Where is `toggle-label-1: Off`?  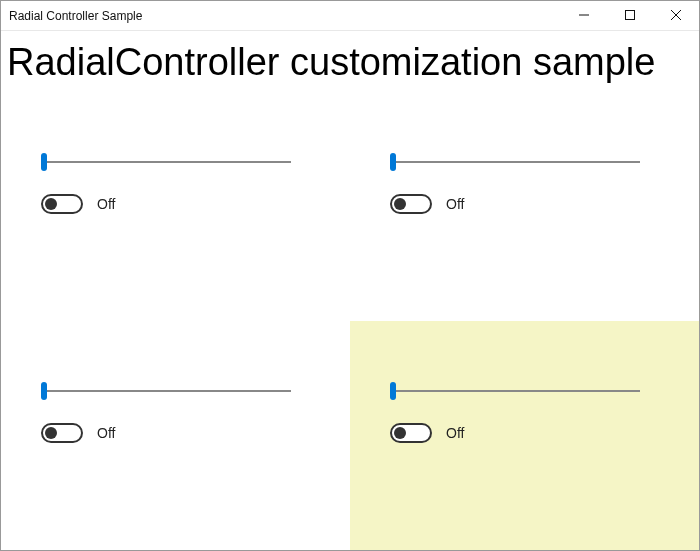
toggle-label-1: Off is located at coordinates (106, 204).